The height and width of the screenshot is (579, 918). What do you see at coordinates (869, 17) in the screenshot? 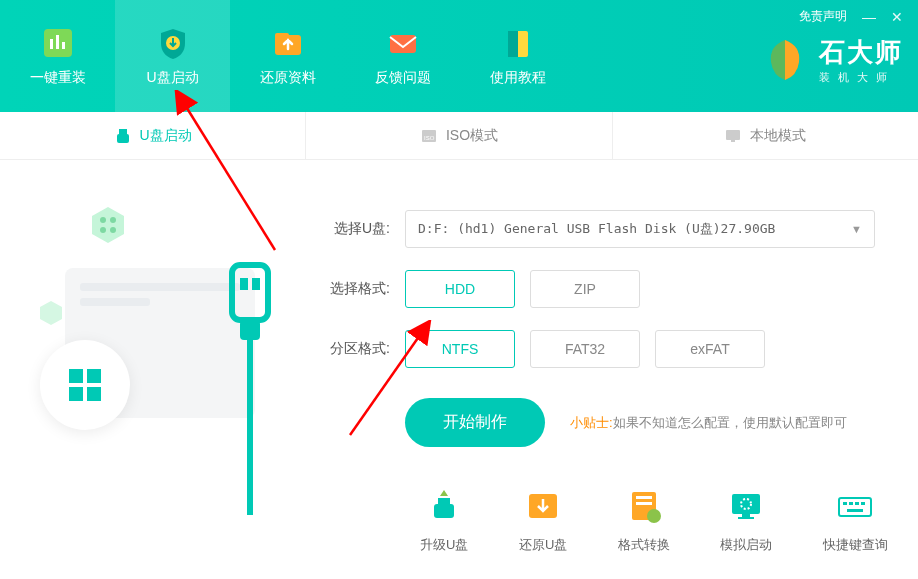
I see `minimize-icon: —` at bounding box center [869, 17].